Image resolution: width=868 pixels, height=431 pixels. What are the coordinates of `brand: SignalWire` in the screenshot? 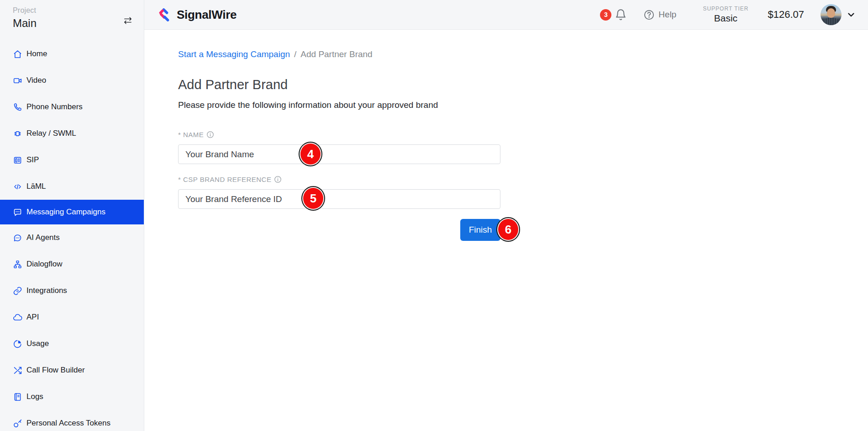 It's located at (197, 15).